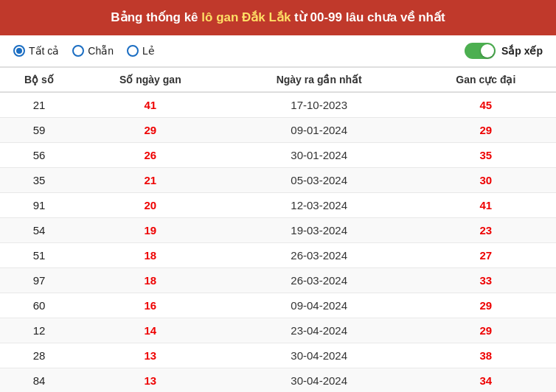 The width and height of the screenshot is (556, 392). I want to click on table-header-row: Bộ số Số ngày gan Ngày ra gần nhất Gan c…, so click(278, 80).